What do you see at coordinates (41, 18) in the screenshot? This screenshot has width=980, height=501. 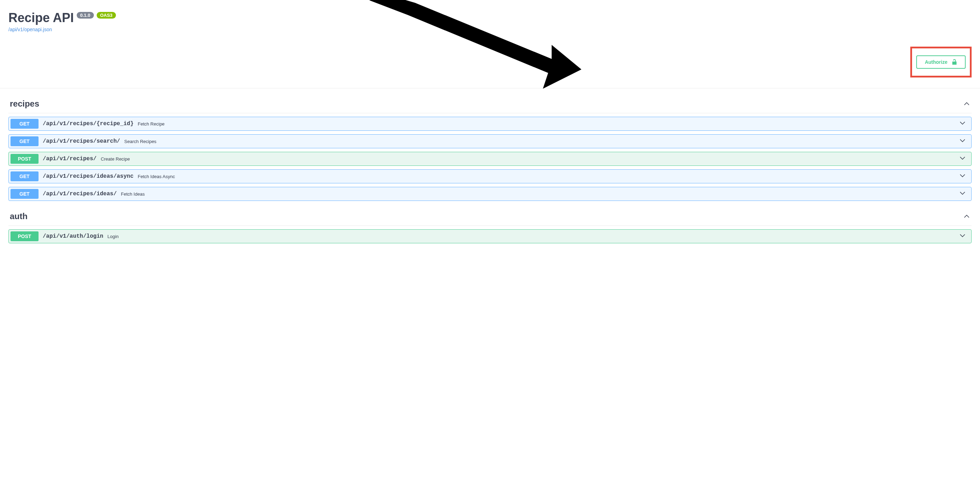 I see `api-title: Recipe API` at bounding box center [41, 18].